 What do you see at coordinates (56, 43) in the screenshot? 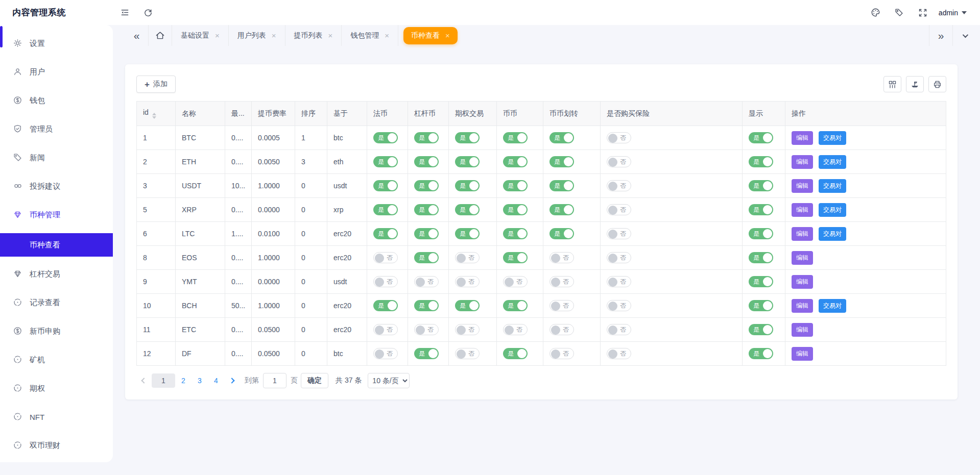
I see `sidebar-item-settings: 设置` at bounding box center [56, 43].